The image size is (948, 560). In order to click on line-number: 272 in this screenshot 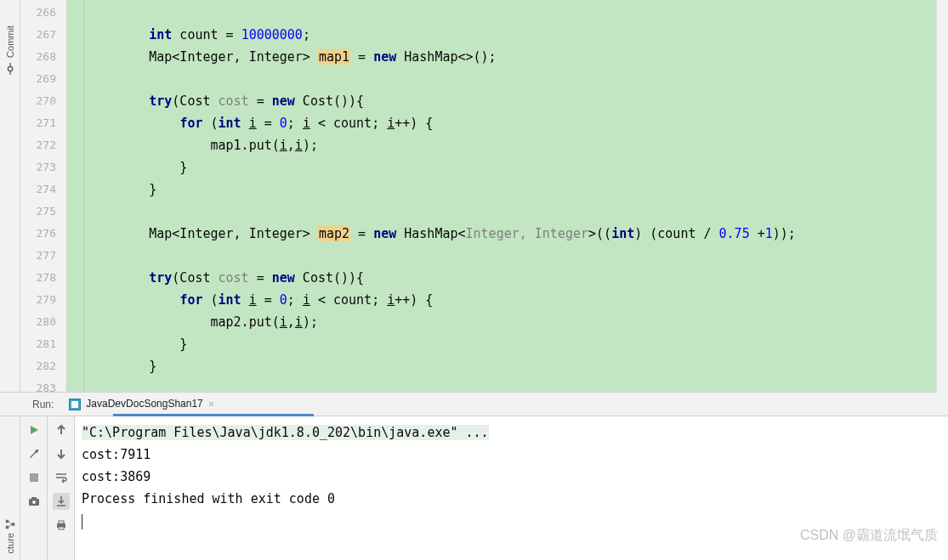, I will do `click(43, 145)`.